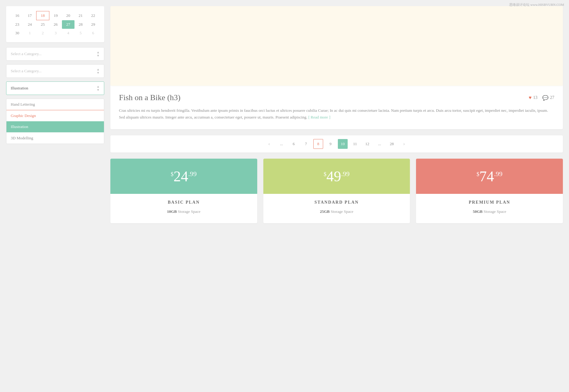 This screenshot has width=569, height=392. What do you see at coordinates (337, 144) in the screenshot?
I see `pagination: ‹...6789101112...28›` at bounding box center [337, 144].